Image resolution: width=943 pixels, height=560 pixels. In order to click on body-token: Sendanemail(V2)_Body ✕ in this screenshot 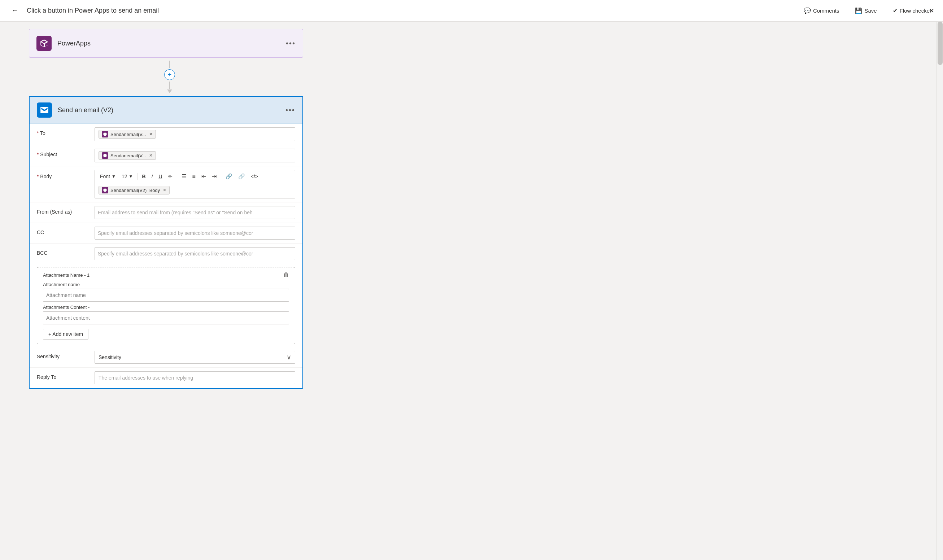, I will do `click(134, 190)`.